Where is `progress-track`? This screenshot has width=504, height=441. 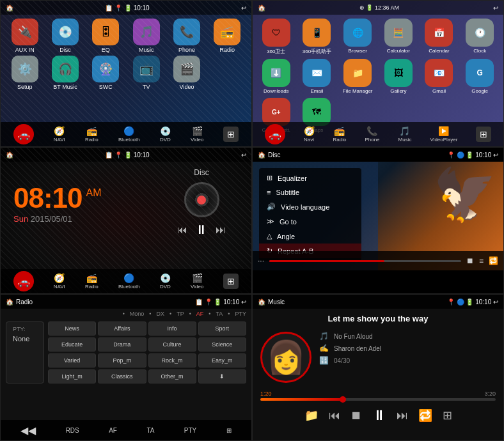
progress-track is located at coordinates (378, 399).